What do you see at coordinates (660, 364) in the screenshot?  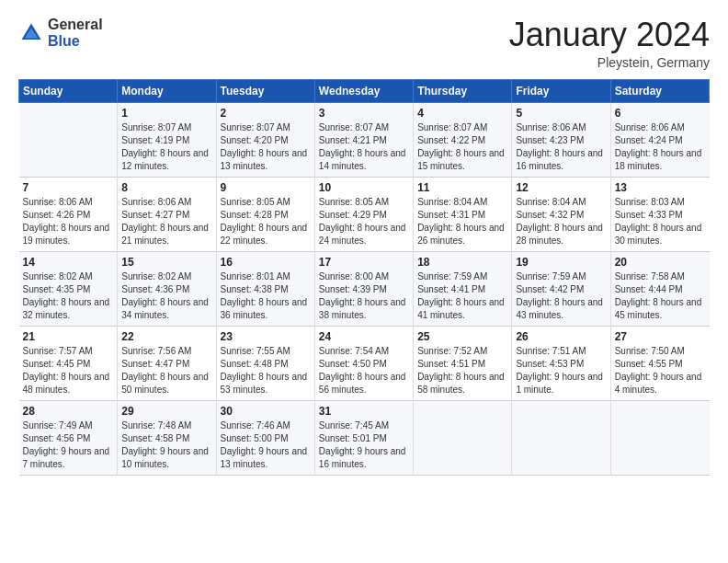 I see `sunset-text: Sunset: 4:55 PM` at bounding box center [660, 364].